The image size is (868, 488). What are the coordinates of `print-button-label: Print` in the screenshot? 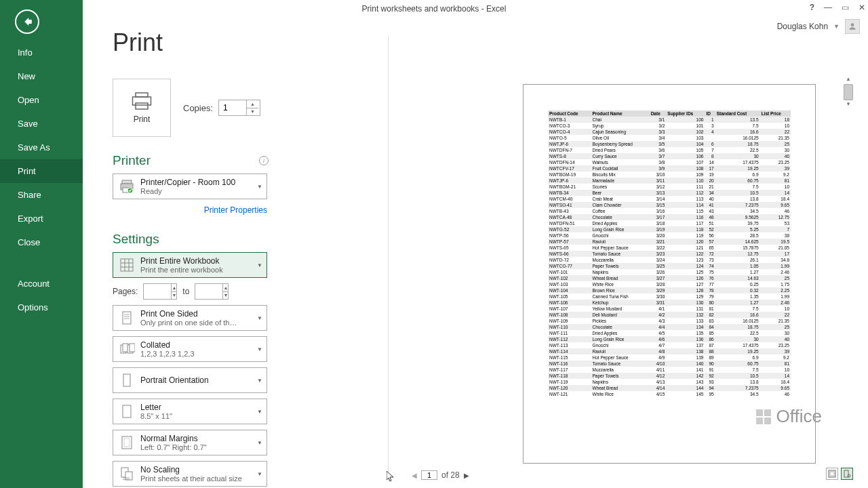 It's located at (142, 119).